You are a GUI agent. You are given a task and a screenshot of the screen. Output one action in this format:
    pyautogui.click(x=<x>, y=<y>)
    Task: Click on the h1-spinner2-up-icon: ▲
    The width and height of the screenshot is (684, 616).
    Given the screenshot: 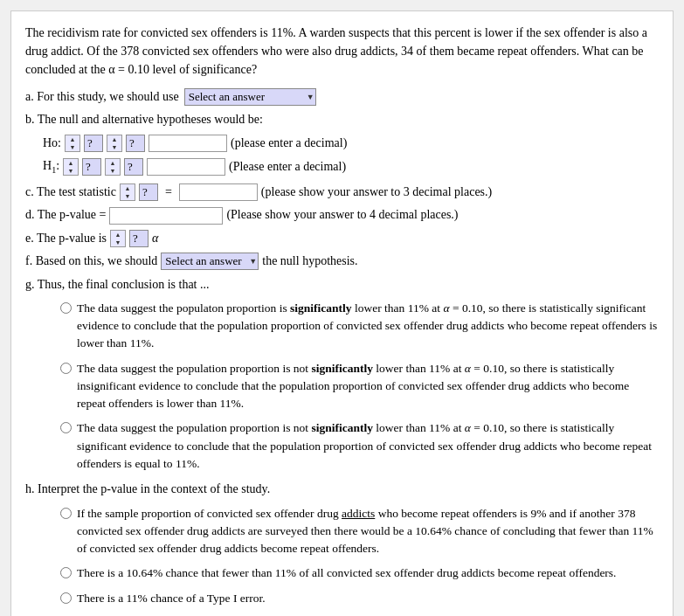 What is the action you would take?
    pyautogui.click(x=113, y=163)
    